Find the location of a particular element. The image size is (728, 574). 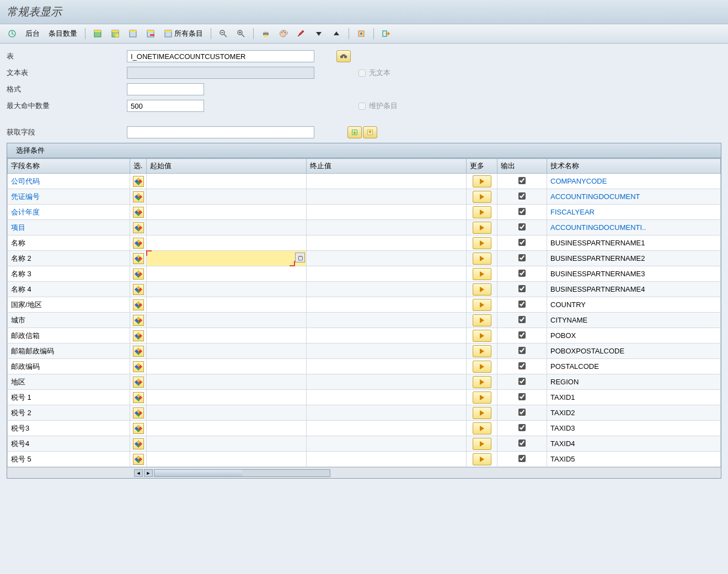

field-name-cell: 国家/地区 is located at coordinates (68, 304).